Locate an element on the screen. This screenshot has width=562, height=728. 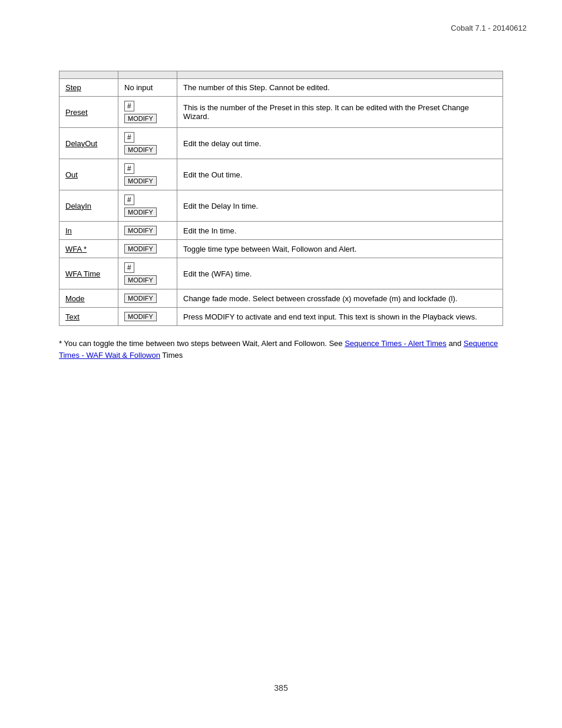
footnote-end: Times is located at coordinates (171, 355).